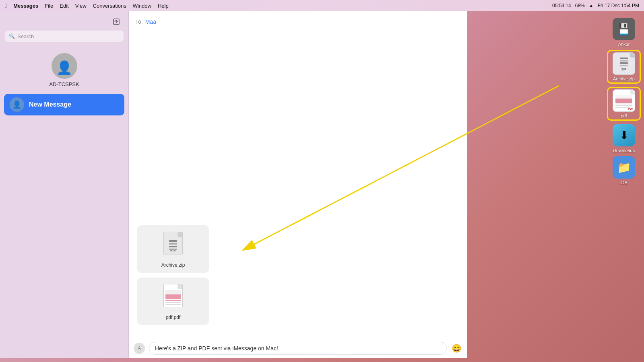 This screenshot has width=644, height=362. Describe the element at coordinates (624, 104) in the screenshot. I see `dock-item-pdf: PDF pdf` at that location.